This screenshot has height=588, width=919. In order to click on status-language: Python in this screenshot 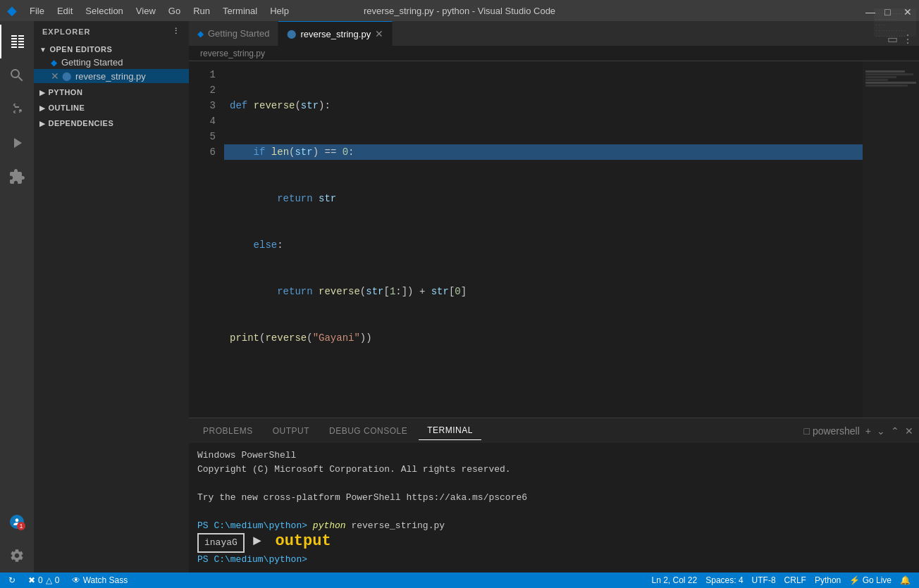, I will do `click(827, 580)`.